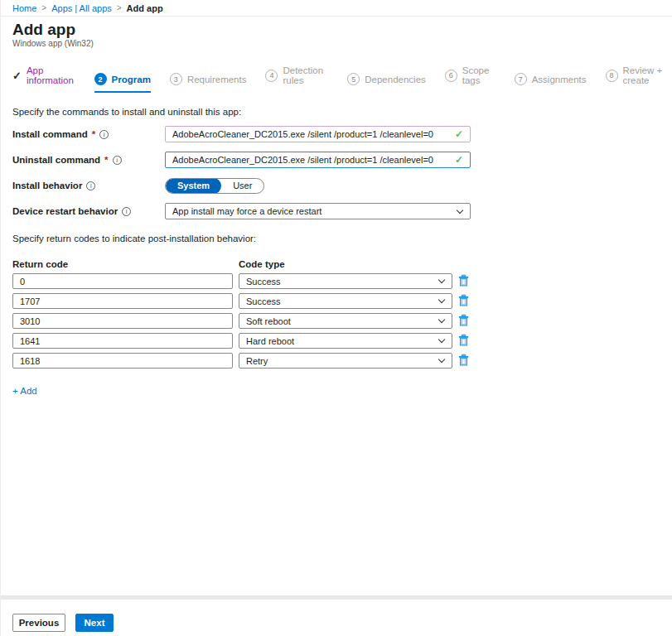 The image size is (672, 636). I want to click on install-behavior-label: Install behavior i, so click(89, 186).